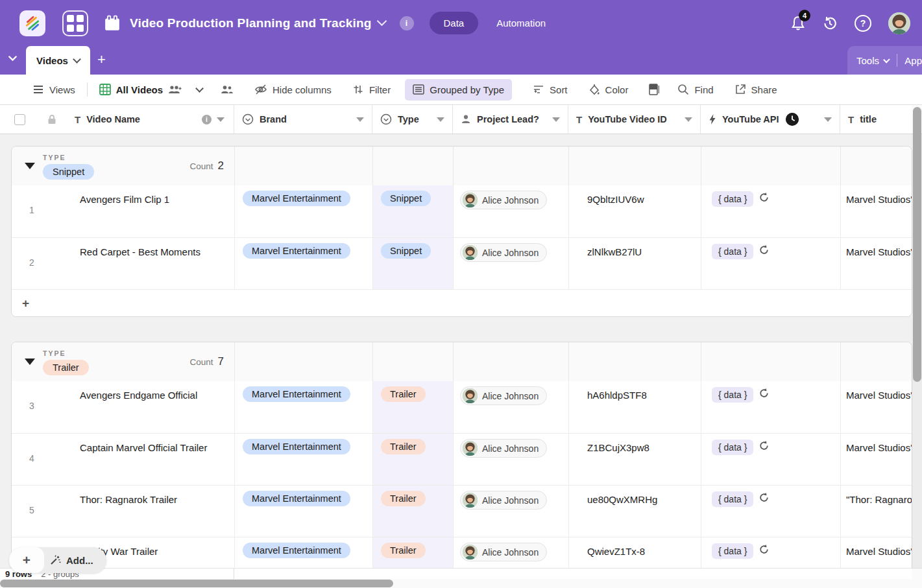  I want to click on automation-tab-button: Automation, so click(521, 23).